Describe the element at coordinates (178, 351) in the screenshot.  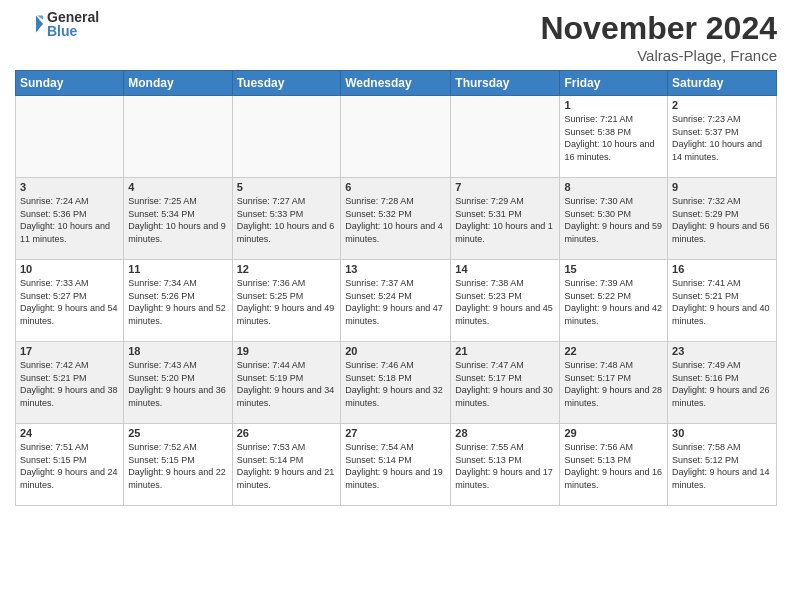
I see `day-number: 18` at that location.